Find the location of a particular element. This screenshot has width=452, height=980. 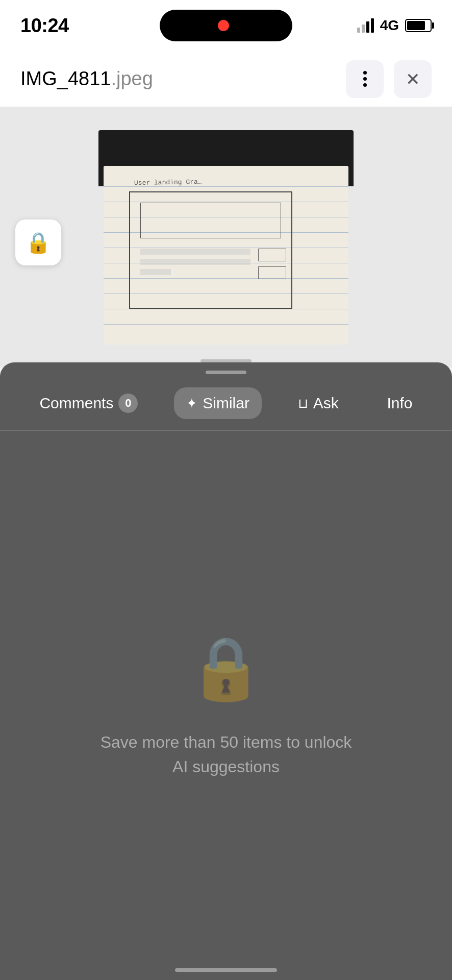

similar-star-icon: ✦ is located at coordinates (192, 403).